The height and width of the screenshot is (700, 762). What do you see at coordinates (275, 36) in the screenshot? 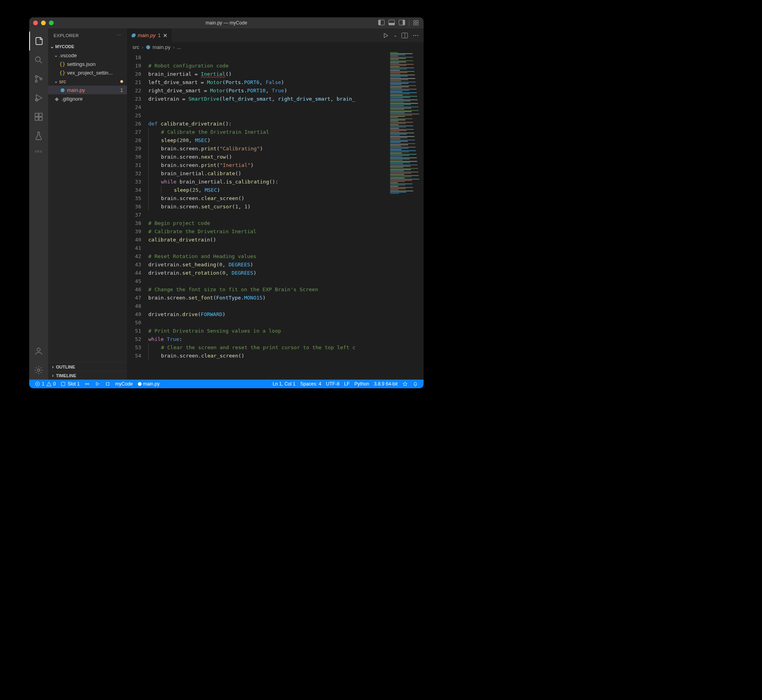
I see `tab-bar: ⬣ main.py 1 ✕ ⌄ ⋯` at bounding box center [275, 36].